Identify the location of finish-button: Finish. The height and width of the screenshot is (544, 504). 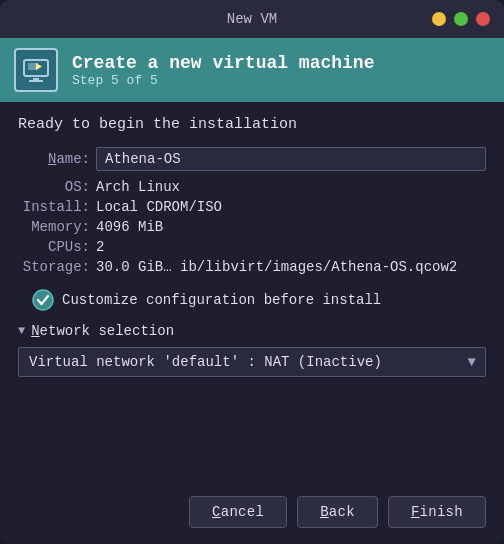
(437, 512).